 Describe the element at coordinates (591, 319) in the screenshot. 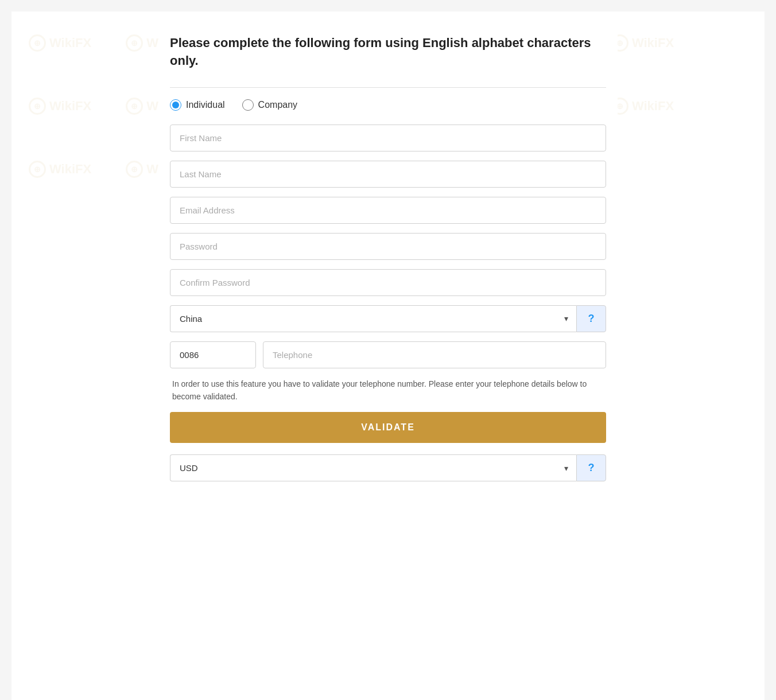

I see `country-help-button: ?` at that location.